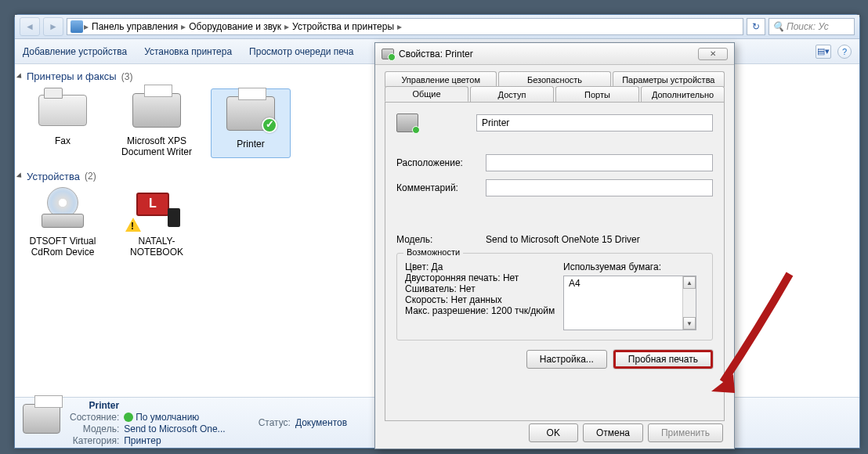 Image resolution: width=868 pixels, height=454 pixels. What do you see at coordinates (512, 94) in the screenshot?
I see `tab-sharing: Доступ` at bounding box center [512, 94].